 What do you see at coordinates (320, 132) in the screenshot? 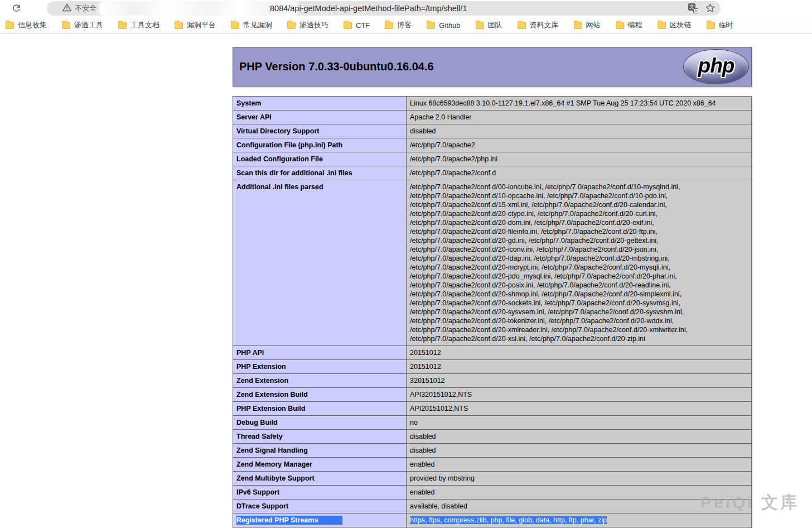
I see `info-label-cell: Virtual Directory Support` at bounding box center [320, 132].